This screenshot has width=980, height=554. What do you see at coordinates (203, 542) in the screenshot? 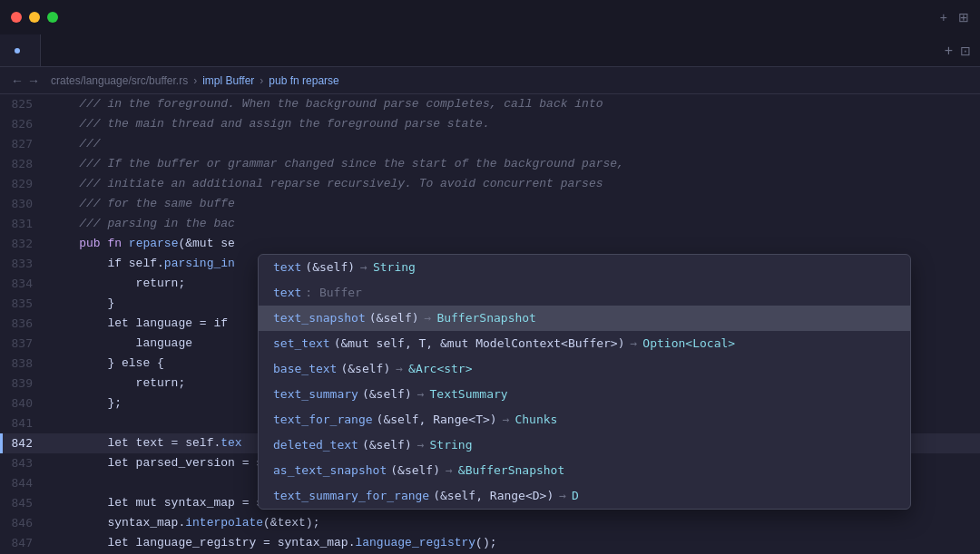
I see `plain-token: let language_registry = syntax_map.` at bounding box center [203, 542].